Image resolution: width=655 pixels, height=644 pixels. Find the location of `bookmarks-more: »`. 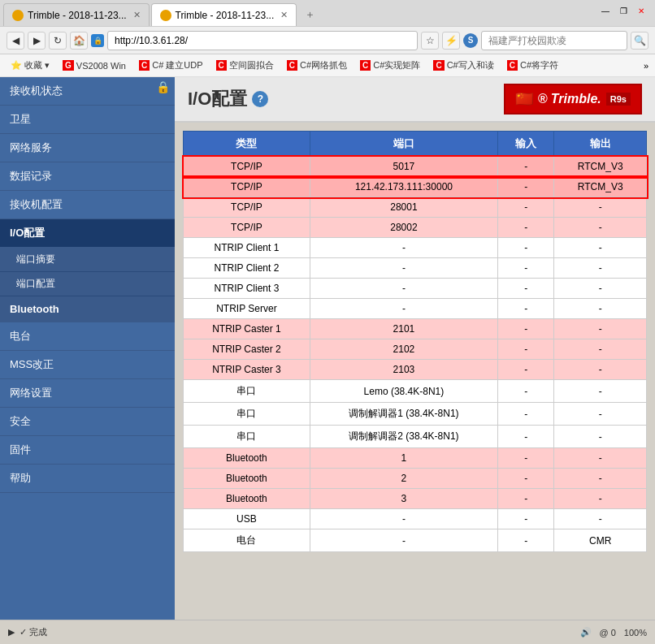

bookmarks-more: » is located at coordinates (646, 66).